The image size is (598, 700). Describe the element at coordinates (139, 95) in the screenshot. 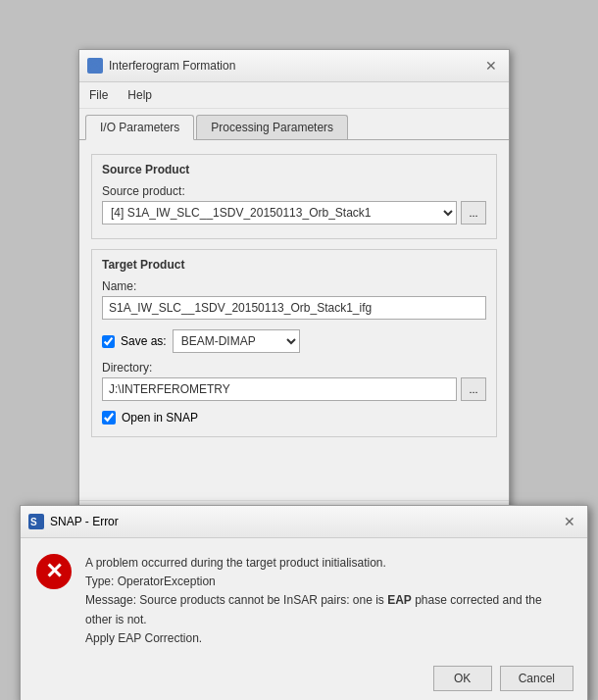

I see `menu-help: Help` at that location.